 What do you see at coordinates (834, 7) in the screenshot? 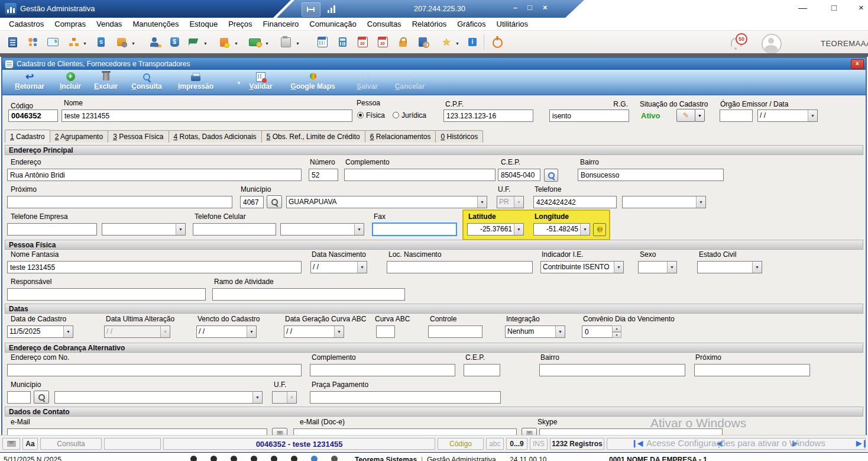
I see `window-maximize-button: □` at bounding box center [834, 7].